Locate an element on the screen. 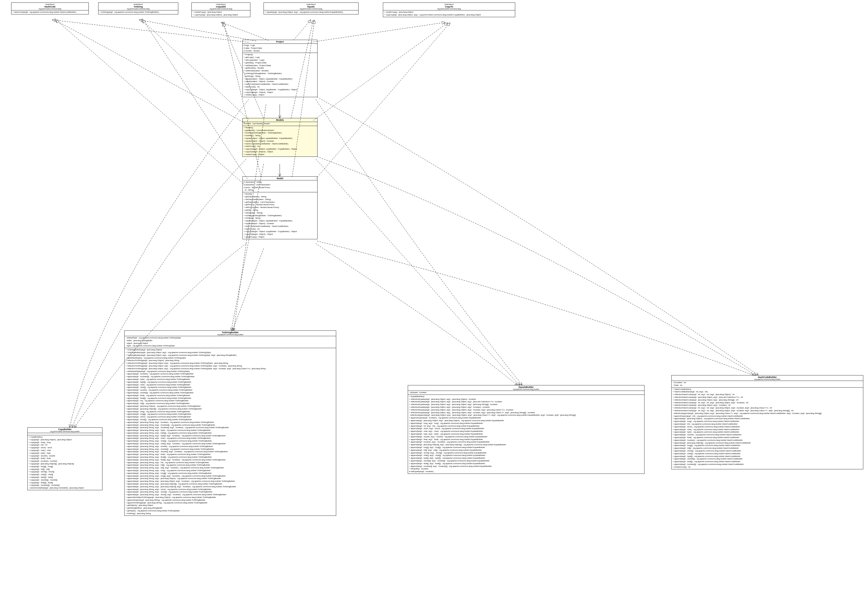 The image size is (868, 605). interface-copyable: «interface»Copyableorg.jmml.build.common… is located at coordinates (221, 10).